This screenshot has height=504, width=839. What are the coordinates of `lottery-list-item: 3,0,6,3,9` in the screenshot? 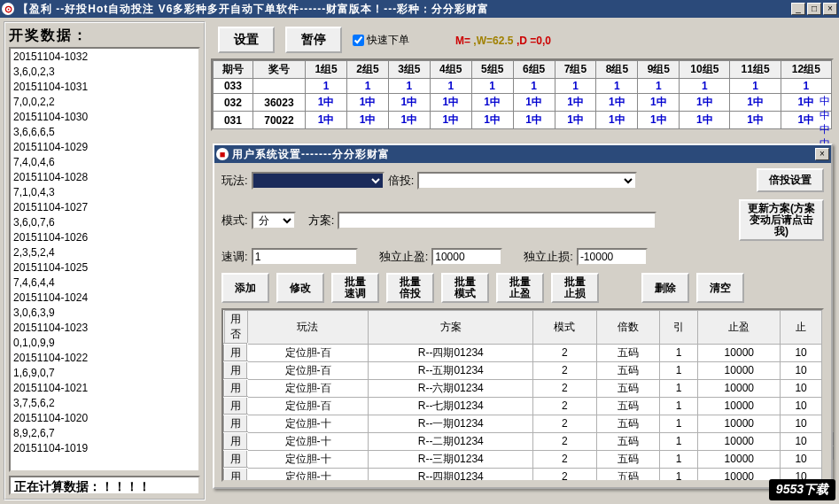 It's located at (105, 314).